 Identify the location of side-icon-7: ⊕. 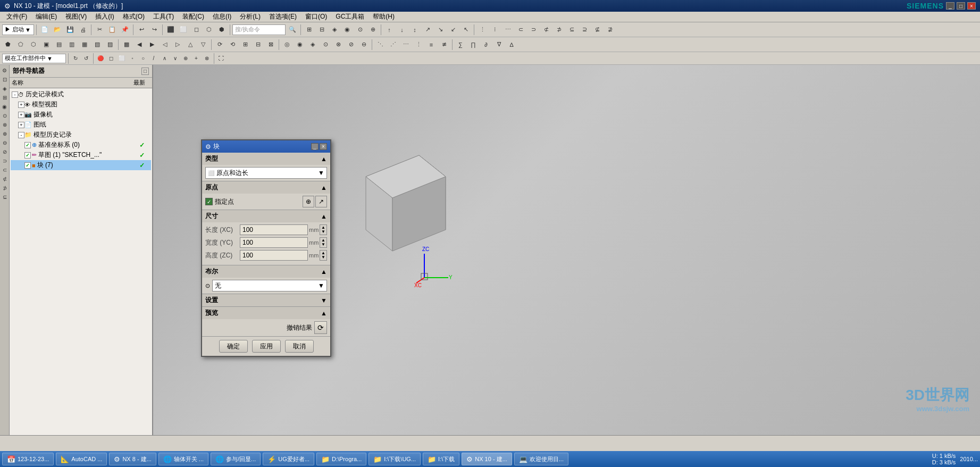
(5, 134).